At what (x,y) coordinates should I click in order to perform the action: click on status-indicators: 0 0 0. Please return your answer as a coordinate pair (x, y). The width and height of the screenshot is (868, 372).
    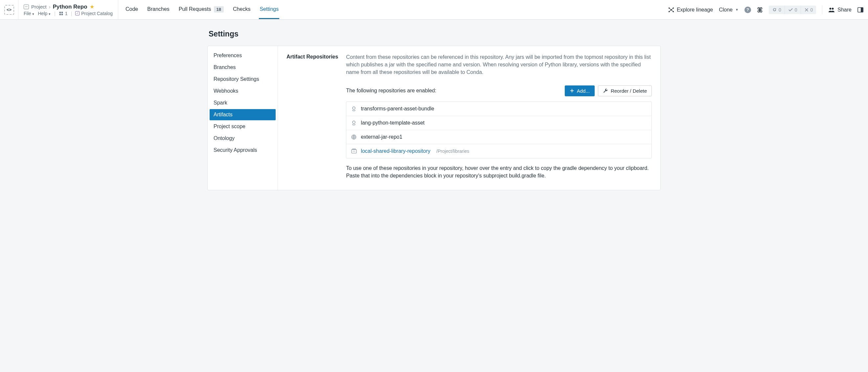
    Looking at the image, I should click on (793, 10).